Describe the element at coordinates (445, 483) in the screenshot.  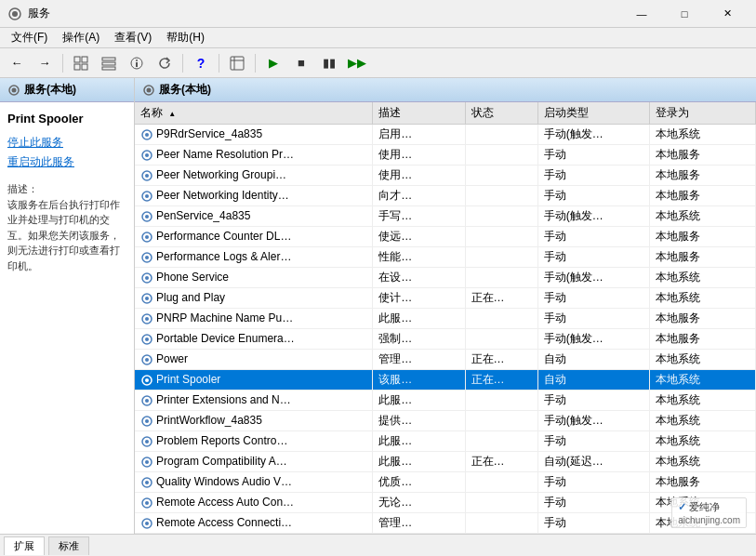
I see `table-row: Quality Windows Audio V… 优质… 手动 本地服务` at that location.